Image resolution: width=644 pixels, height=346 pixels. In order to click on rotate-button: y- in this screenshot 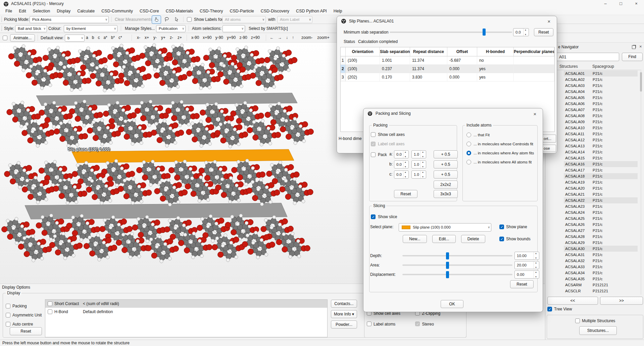, I will do `click(155, 38)`.